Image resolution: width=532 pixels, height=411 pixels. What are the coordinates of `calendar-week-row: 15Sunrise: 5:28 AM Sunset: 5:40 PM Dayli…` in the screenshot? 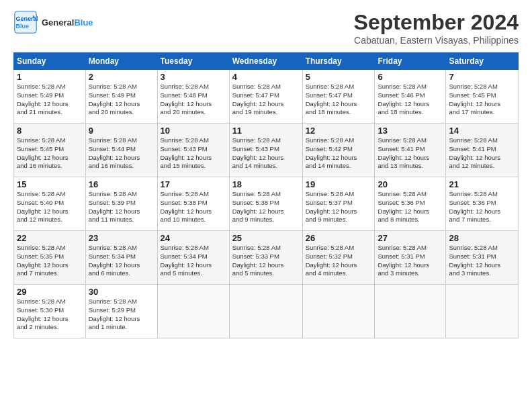 It's located at (266, 204).